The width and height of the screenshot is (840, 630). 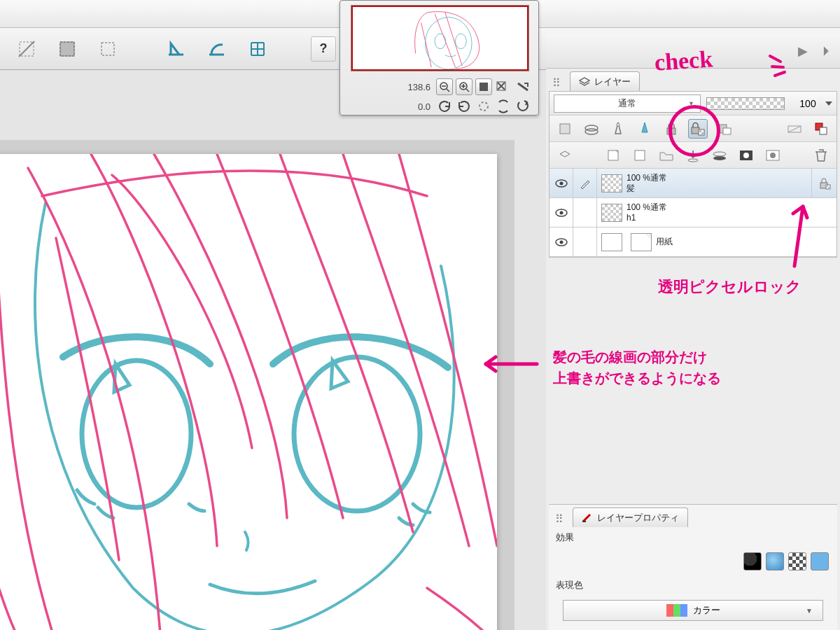 I want to click on ruler-visibility-icon, so click(x=794, y=129).